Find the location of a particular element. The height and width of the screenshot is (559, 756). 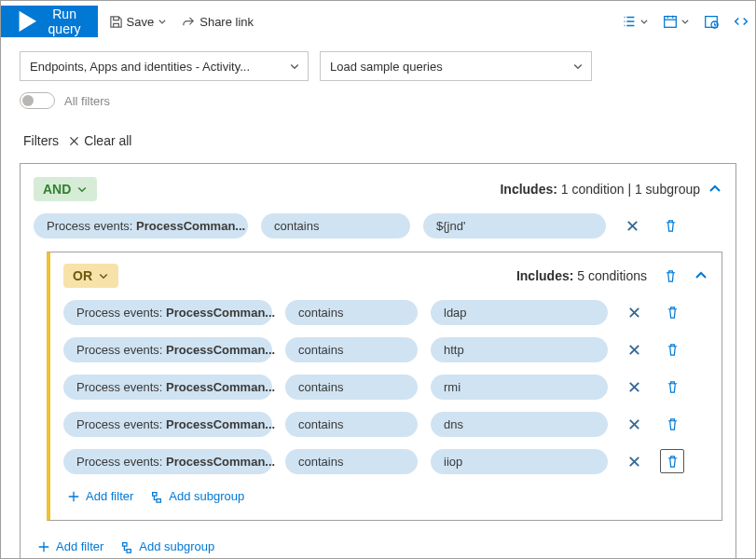

subgroup-icon is located at coordinates (157, 497).